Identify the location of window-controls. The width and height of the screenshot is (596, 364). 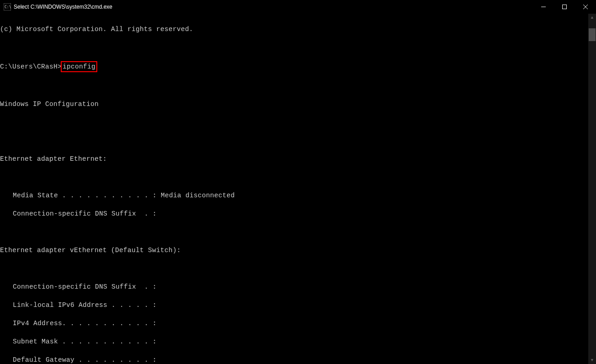
(564, 7).